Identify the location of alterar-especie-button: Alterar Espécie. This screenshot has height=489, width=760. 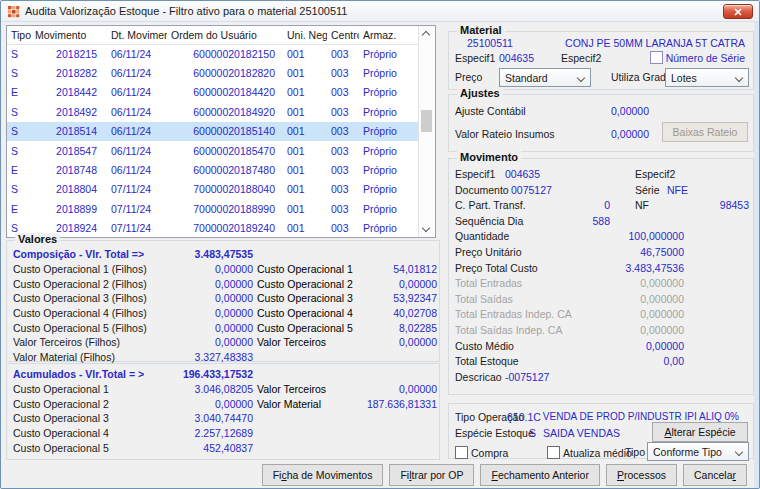
(700, 432).